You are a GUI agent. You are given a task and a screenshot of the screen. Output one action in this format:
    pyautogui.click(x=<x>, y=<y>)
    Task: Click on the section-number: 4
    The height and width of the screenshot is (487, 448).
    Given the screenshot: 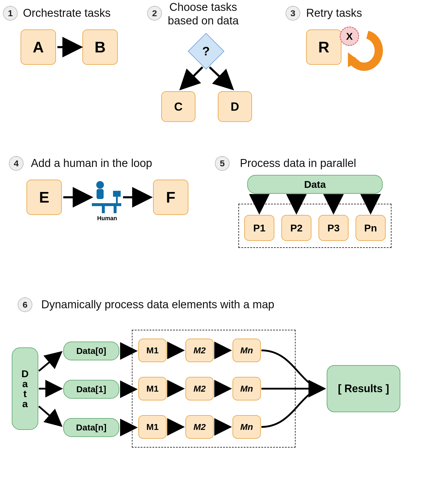 What is the action you would take?
    pyautogui.click(x=16, y=163)
    